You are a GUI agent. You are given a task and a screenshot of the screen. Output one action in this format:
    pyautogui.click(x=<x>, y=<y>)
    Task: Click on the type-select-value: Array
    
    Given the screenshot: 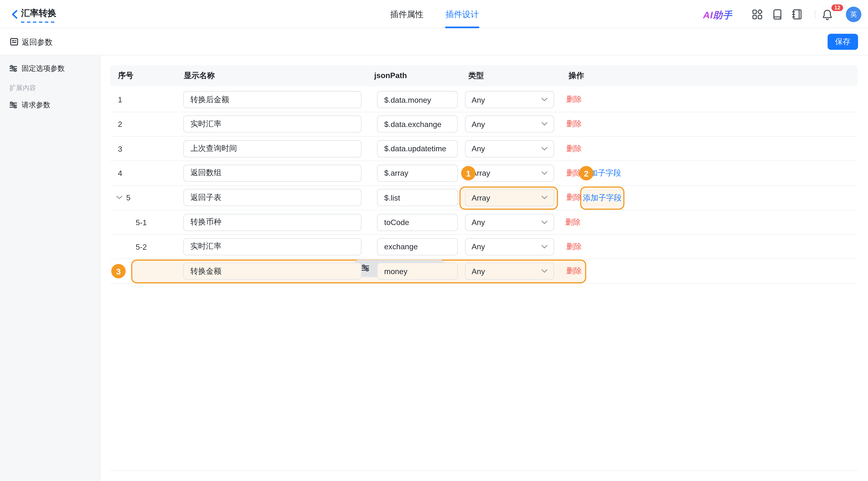 What is the action you would take?
    pyautogui.click(x=481, y=198)
    